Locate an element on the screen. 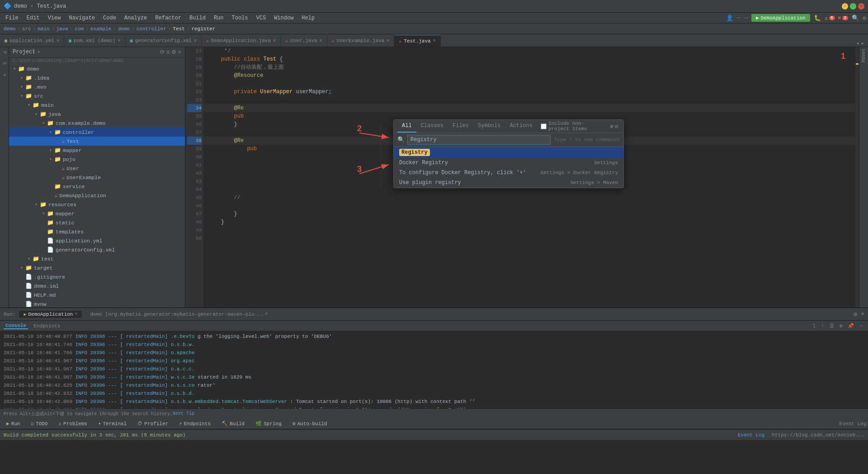 The width and height of the screenshot is (868, 474). console-btn-filter: ☰ is located at coordinates (832, 326).